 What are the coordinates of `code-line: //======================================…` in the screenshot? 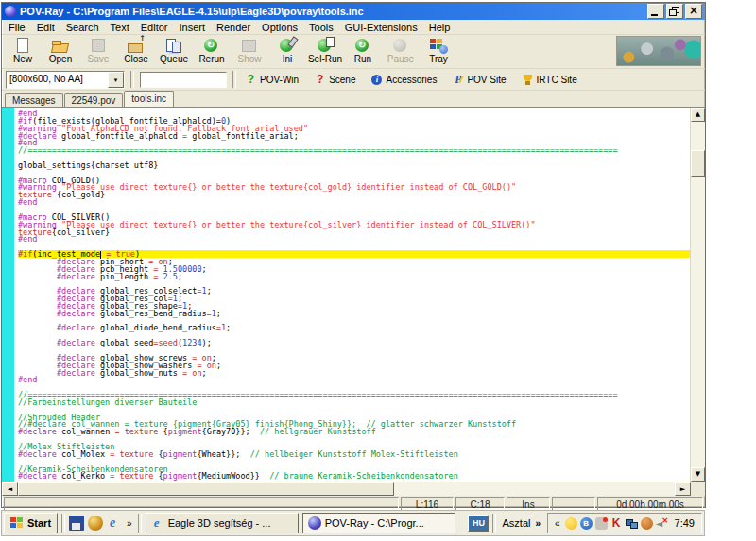 It's located at (353, 150).